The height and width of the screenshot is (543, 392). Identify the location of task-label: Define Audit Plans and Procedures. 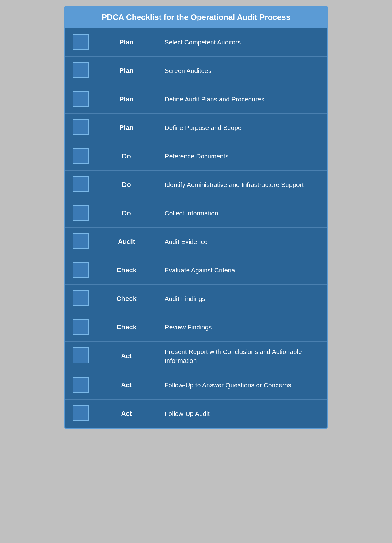
(242, 99).